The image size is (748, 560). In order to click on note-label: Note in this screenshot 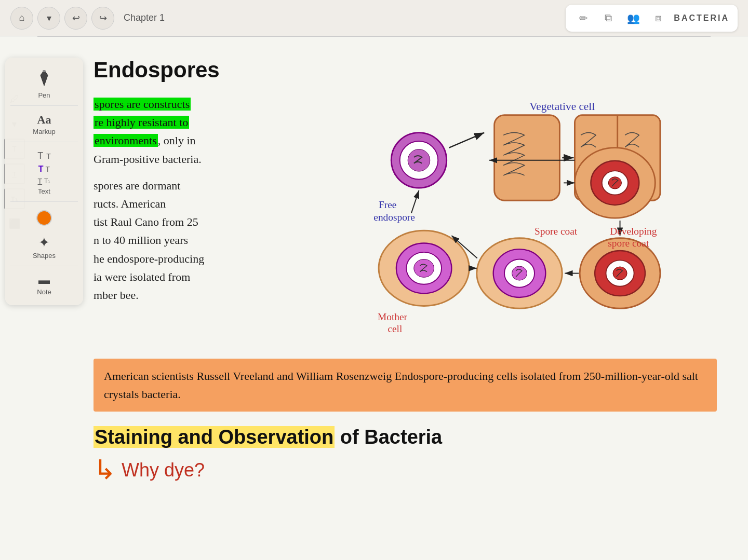, I will do `click(44, 292)`.